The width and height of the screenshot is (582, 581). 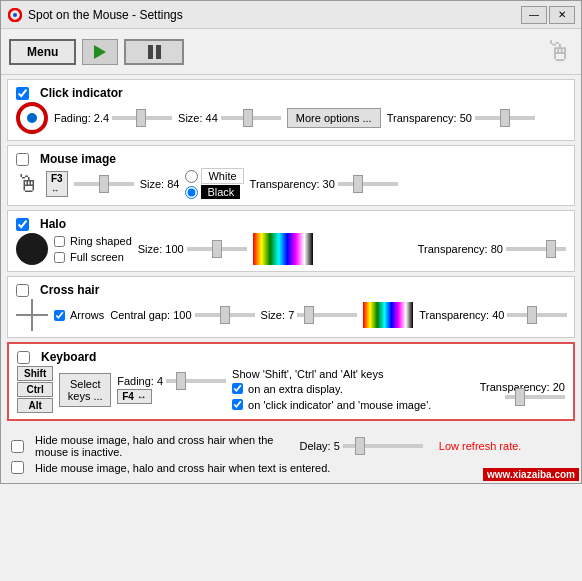 What do you see at coordinates (60, 242) in the screenshot?
I see `ring-shaped-checkbox` at bounding box center [60, 242].